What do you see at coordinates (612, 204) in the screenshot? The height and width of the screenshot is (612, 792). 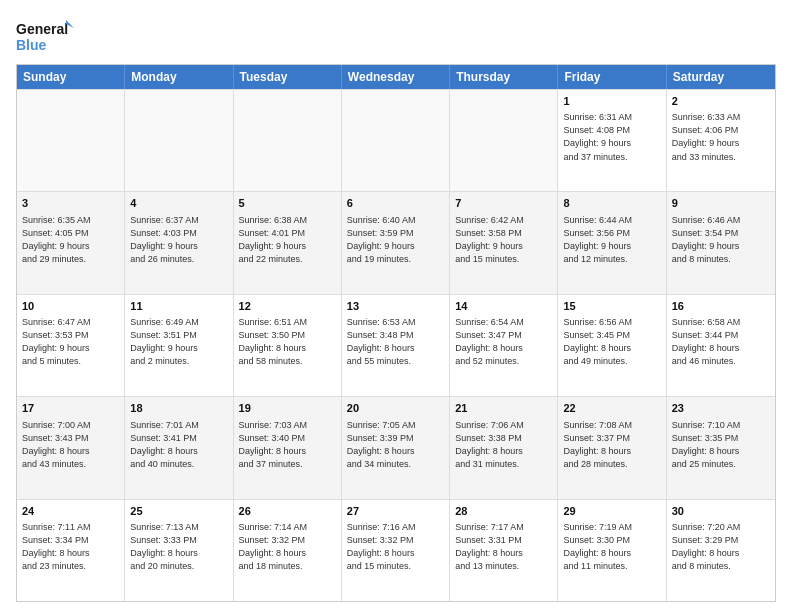 I see `day-number: 8` at bounding box center [612, 204].